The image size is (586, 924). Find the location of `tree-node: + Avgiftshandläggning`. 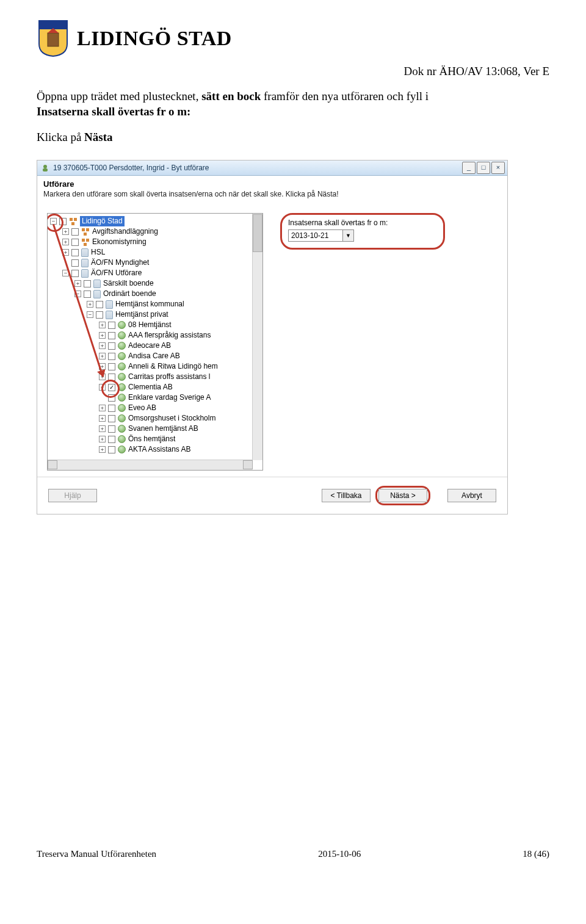

tree-node: + Avgiftshandläggning is located at coordinates (156, 232).